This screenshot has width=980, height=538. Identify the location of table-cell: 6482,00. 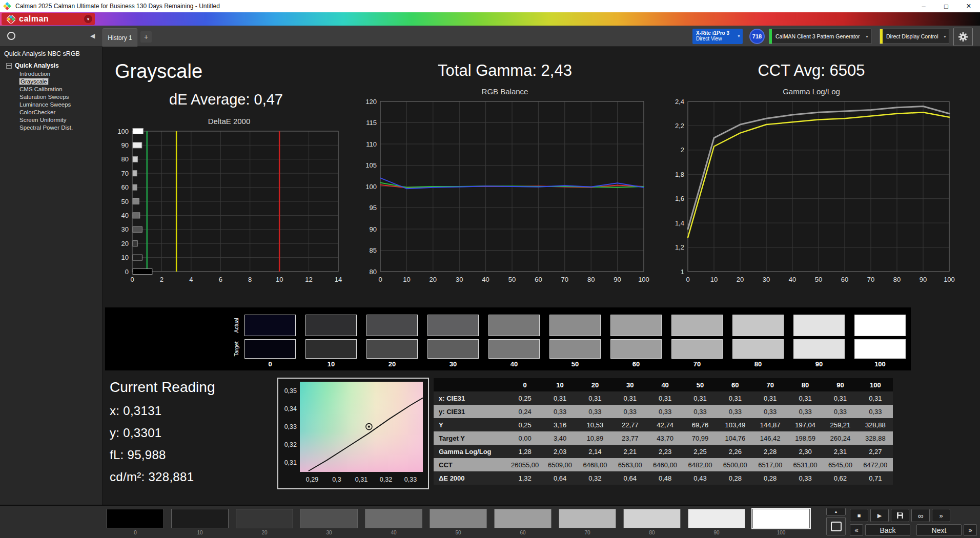
(700, 465).